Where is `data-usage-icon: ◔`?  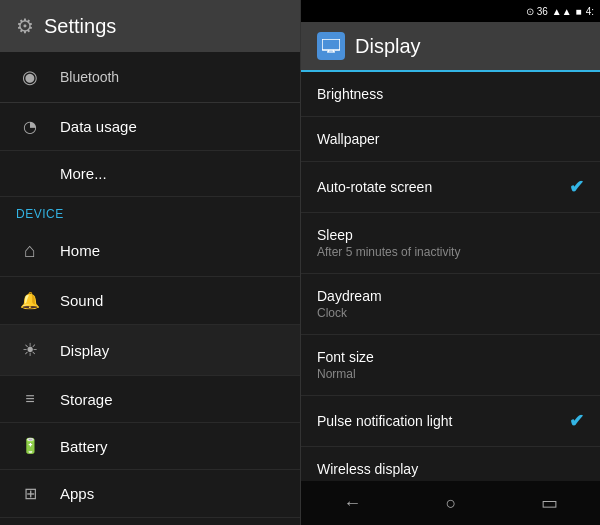 data-usage-icon: ◔ is located at coordinates (30, 126).